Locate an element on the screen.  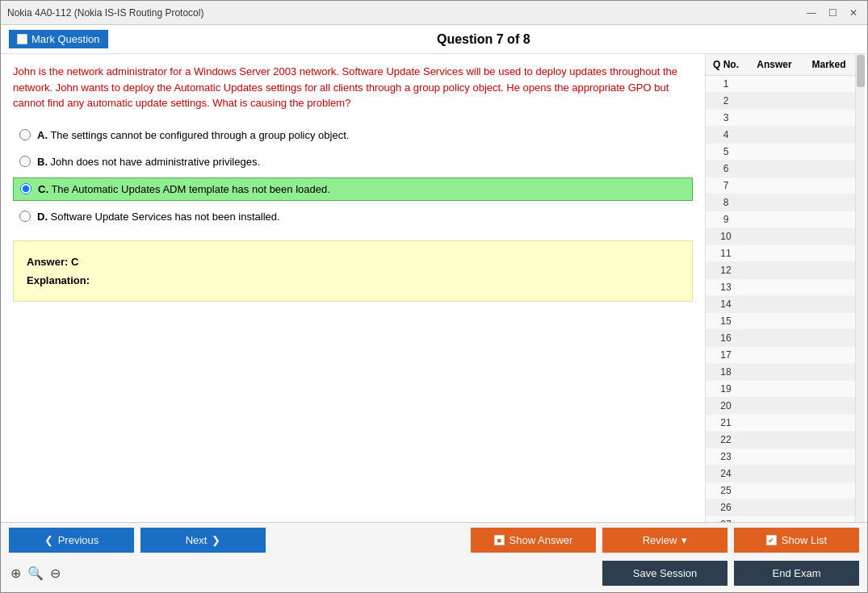
show-answer-label: Show Answer is located at coordinates (541, 541).